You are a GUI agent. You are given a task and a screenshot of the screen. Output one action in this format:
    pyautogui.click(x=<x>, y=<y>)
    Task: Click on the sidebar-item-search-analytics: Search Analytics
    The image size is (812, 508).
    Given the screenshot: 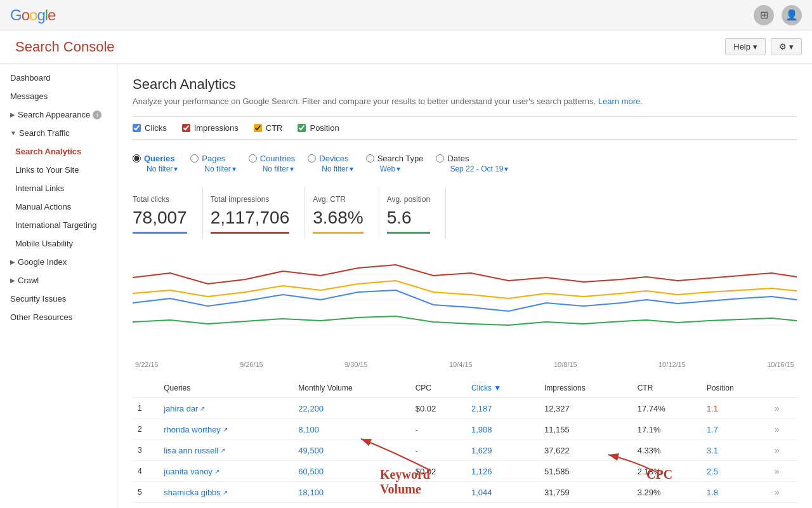 What is the action you would take?
    pyautogui.click(x=58, y=151)
    